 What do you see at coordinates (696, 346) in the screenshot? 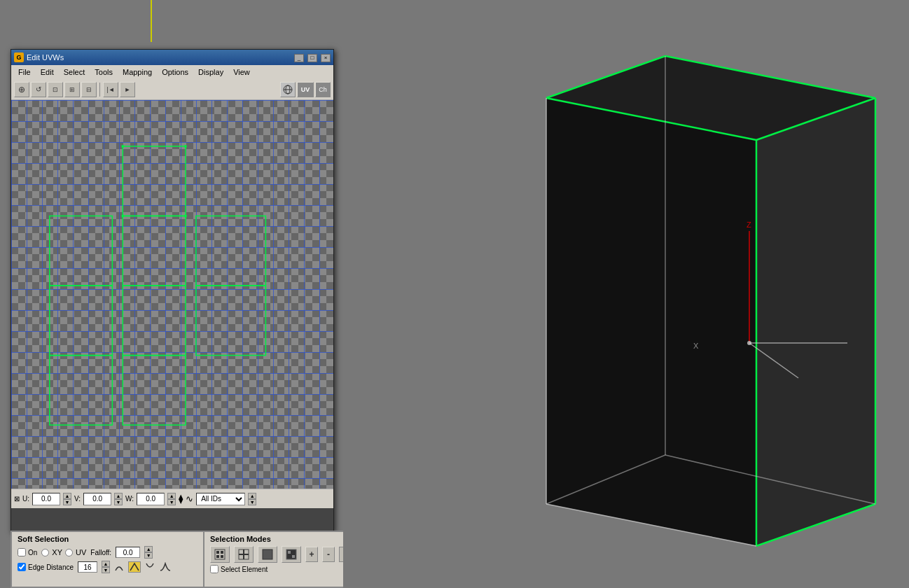
I see `svg-text: X` at bounding box center [696, 346].